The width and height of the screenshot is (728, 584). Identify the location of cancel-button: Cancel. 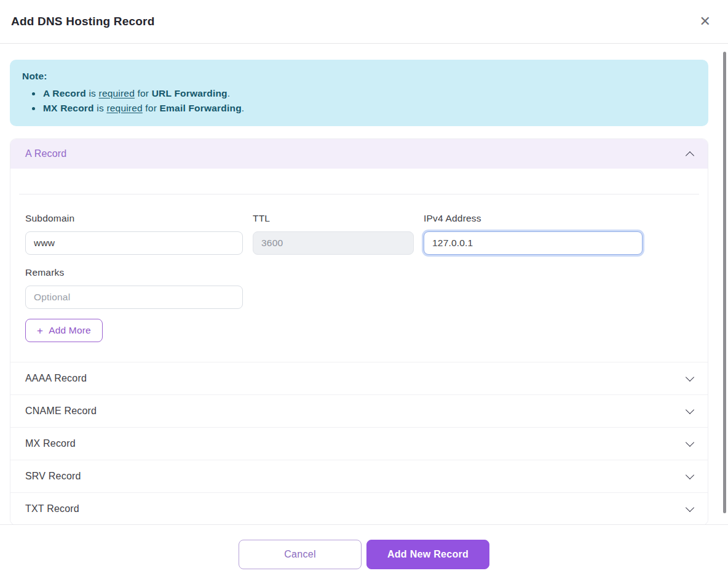
(300, 554).